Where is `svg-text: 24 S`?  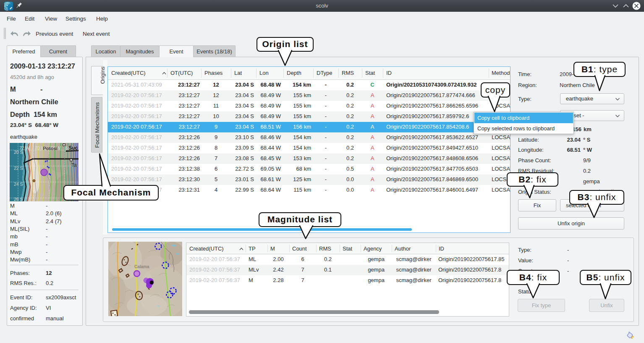
svg-text: 24 S is located at coordinates (18, 184).